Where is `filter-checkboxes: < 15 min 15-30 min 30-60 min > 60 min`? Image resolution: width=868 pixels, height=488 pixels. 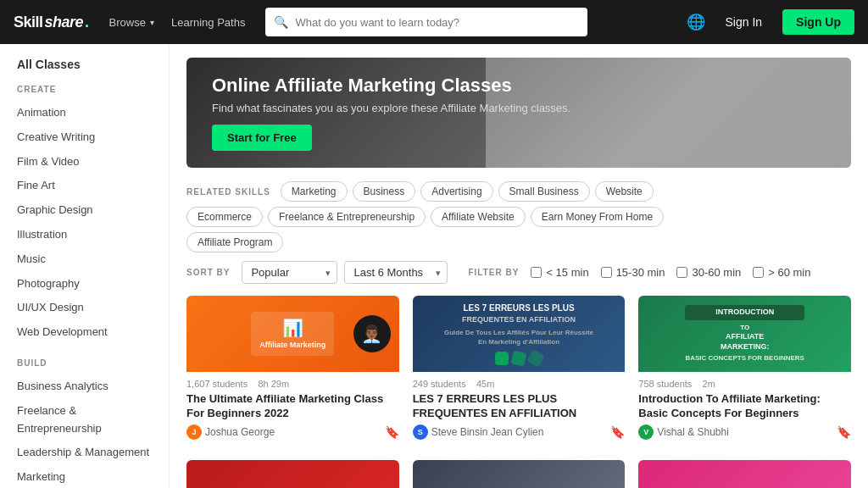 filter-checkboxes: < 15 min 15-30 min 30-60 min > 60 min is located at coordinates (670, 273).